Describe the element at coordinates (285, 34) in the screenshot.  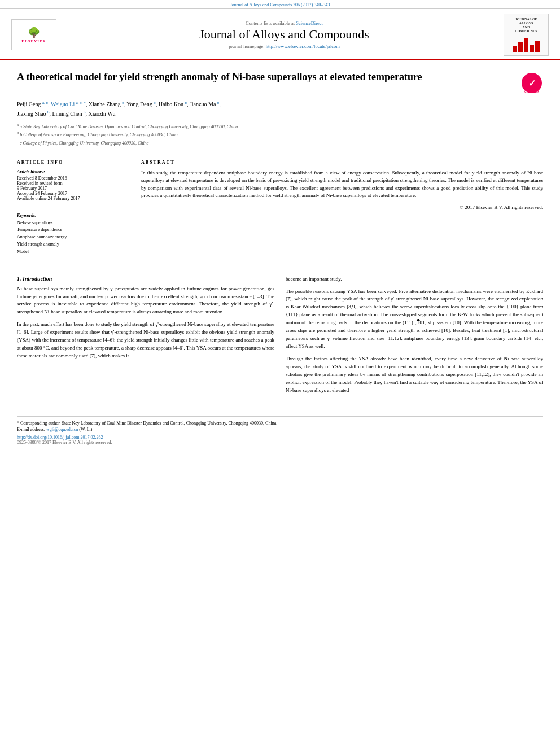
I see `journal-name-heading: Journal of Alloys and Compounds` at that location.